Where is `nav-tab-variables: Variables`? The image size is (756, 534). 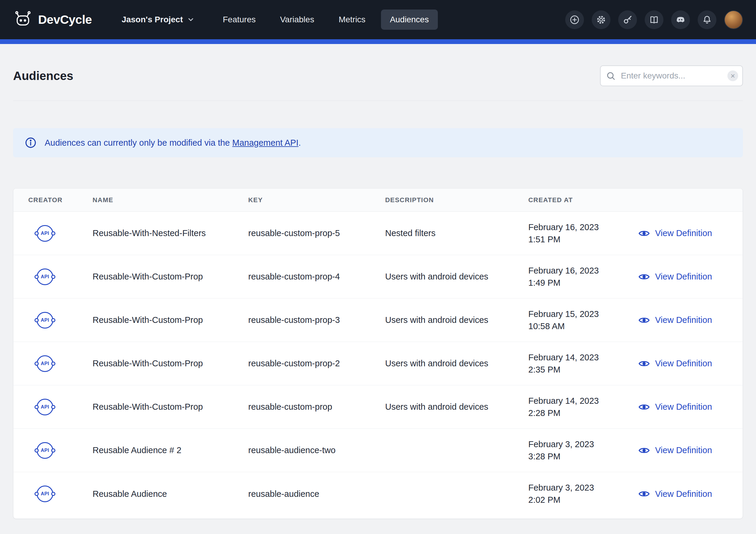 nav-tab-variables: Variables is located at coordinates (297, 20).